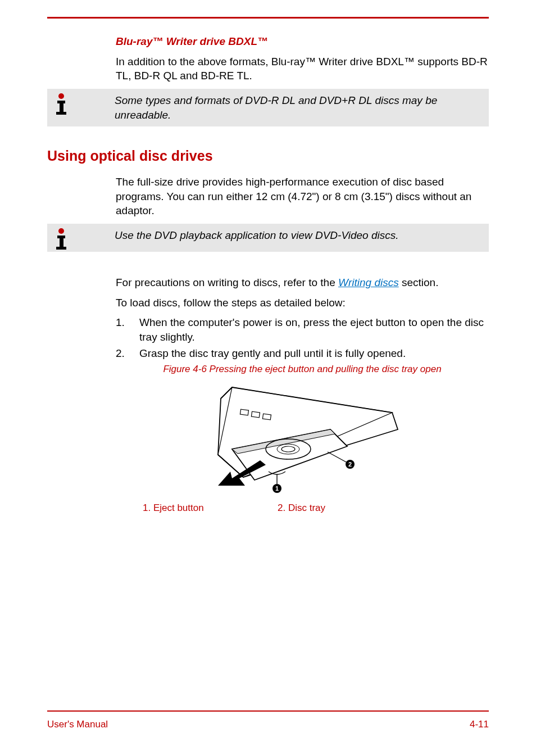 The width and height of the screenshot is (536, 756). I want to click on legend-item-2: 2. Disc tray, so click(345, 508).